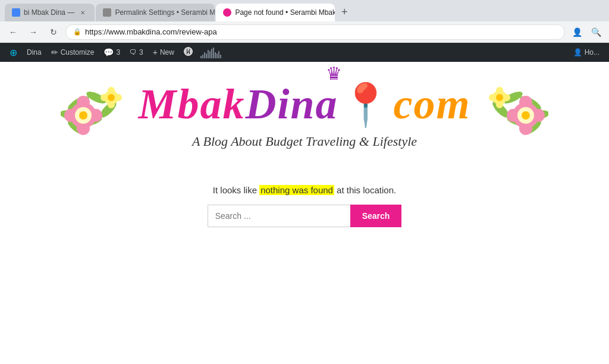 This screenshot has height=364, width=609. Describe the element at coordinates (586, 52) in the screenshot. I see `wp-howdy: 👤 Ho...` at that location.